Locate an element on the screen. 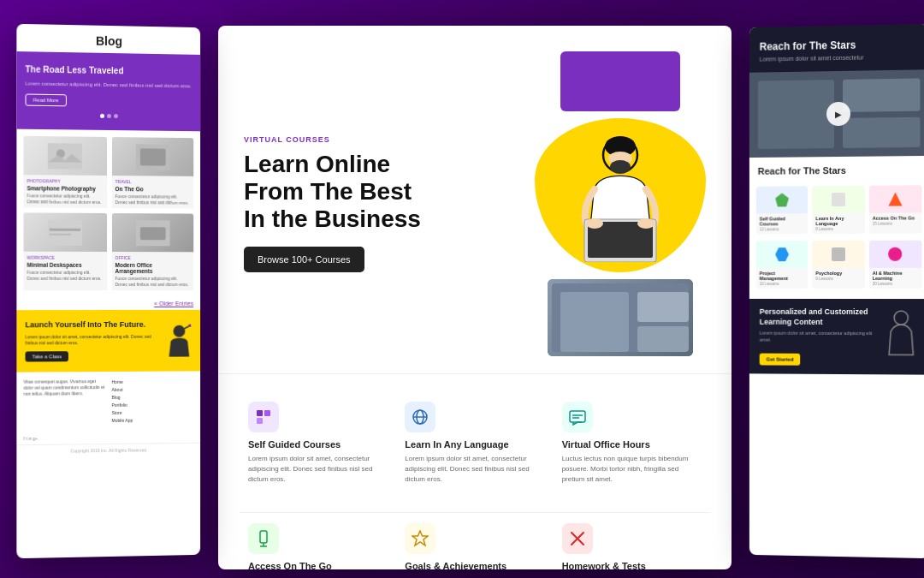  list-item: Photography Smartphone Photography Fusce… is located at coordinates (65, 172).